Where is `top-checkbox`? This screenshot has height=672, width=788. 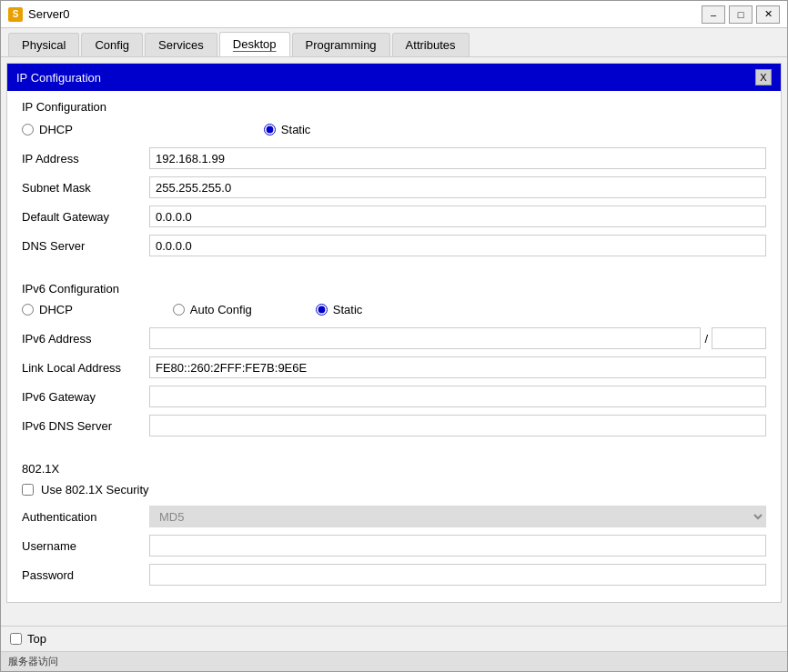 top-checkbox is located at coordinates (16, 638).